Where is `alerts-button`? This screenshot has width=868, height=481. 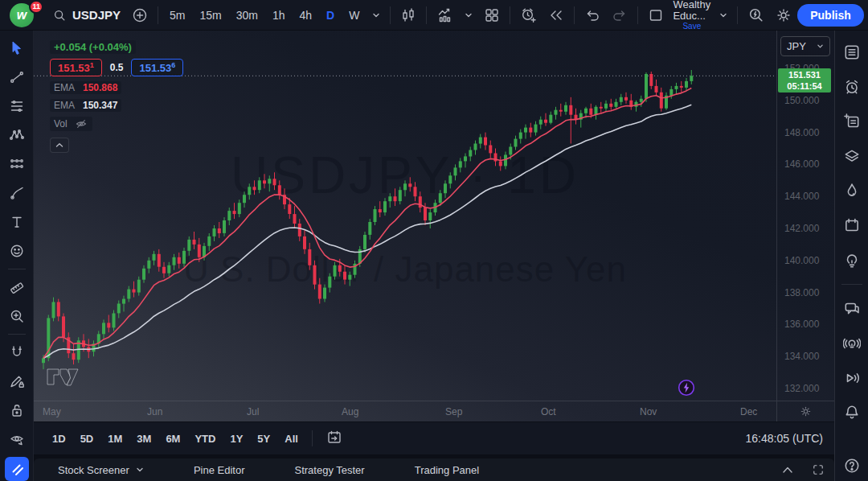
alerts-button is located at coordinates (852, 87).